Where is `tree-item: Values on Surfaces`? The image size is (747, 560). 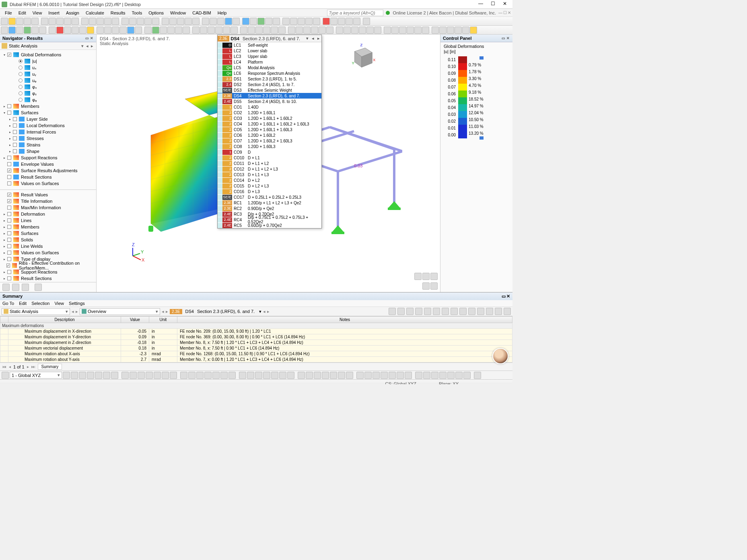 tree-item: Values on Surfaces is located at coordinates (48, 183).